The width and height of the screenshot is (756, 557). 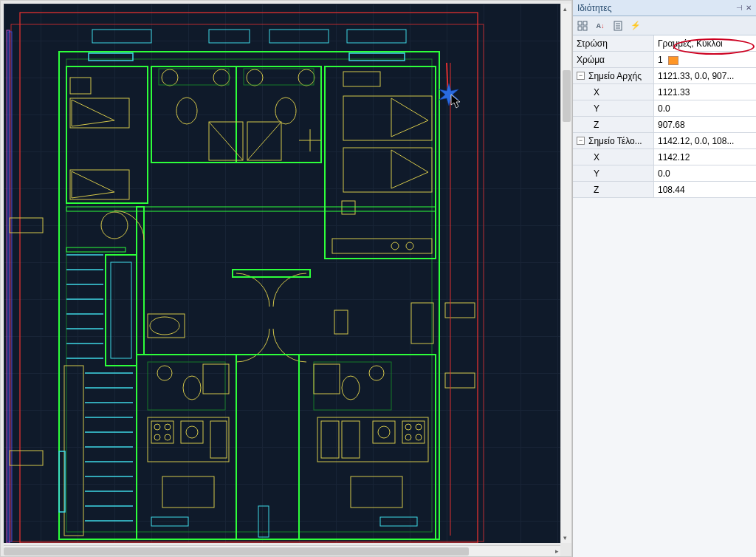 I want to click on scroll-right-icon: ▸, so click(x=557, y=551).